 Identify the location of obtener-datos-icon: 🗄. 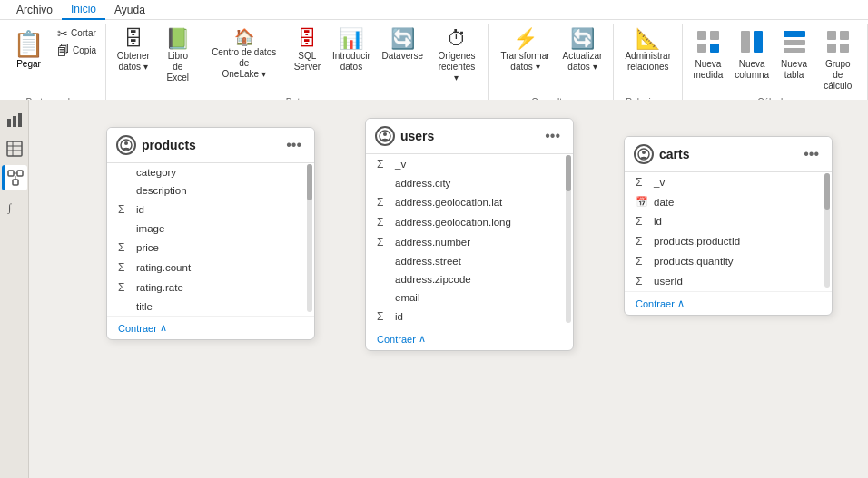
(133, 39).